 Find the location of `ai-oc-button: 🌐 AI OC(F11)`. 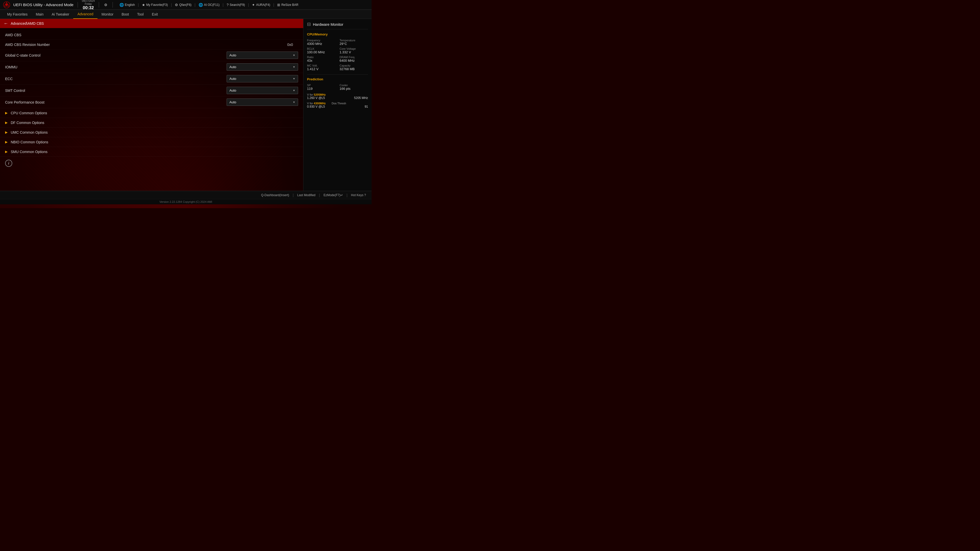

ai-oc-button: 🌐 AI OC(F11) is located at coordinates (209, 5).